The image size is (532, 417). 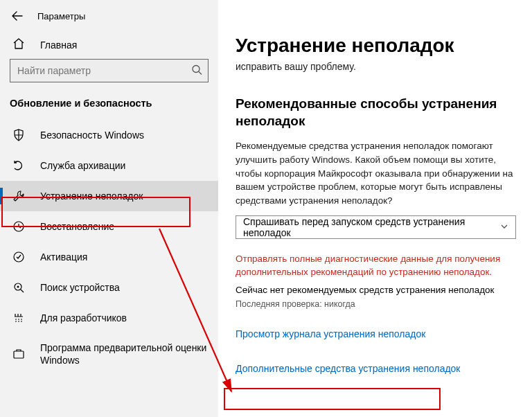 I want to click on sidebar-item-label: Безопасность Windows, so click(x=92, y=135).